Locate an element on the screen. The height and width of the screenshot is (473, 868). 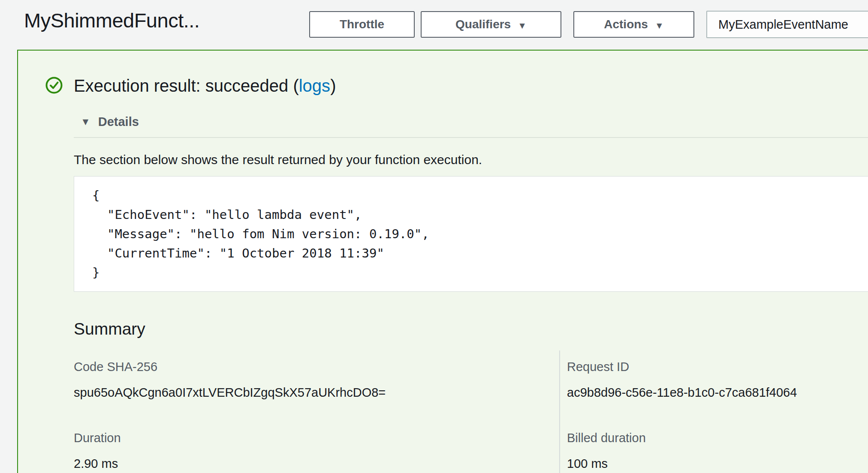
success-check-circle-icon is located at coordinates (54, 85).